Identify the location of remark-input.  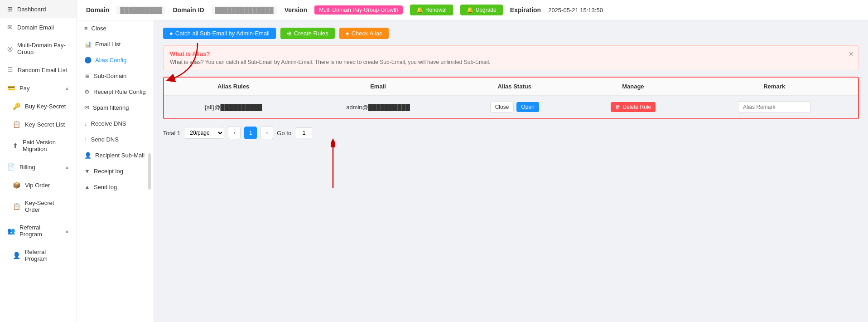
(774, 107).